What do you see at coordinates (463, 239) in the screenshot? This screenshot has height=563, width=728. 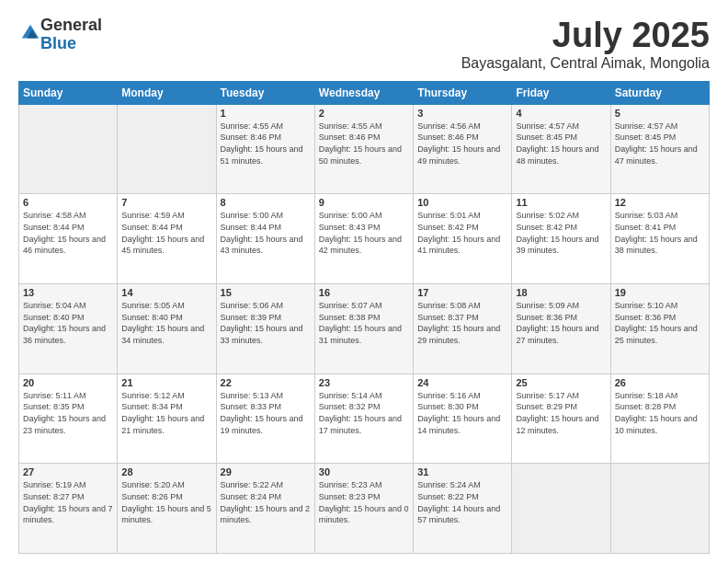 I see `cell-1-4: 10Sunrise: 5:01 AMSunset: 8:42 PMDayligh…` at bounding box center [463, 239].